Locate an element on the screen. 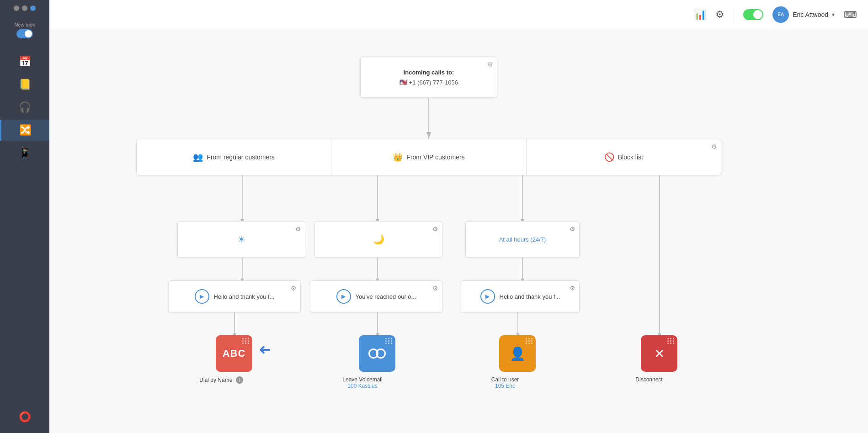 This screenshot has height=433, width=868. header: 📊 ⚙ EA Eric Attwood ▾ ⌨ is located at coordinates (459, 15).